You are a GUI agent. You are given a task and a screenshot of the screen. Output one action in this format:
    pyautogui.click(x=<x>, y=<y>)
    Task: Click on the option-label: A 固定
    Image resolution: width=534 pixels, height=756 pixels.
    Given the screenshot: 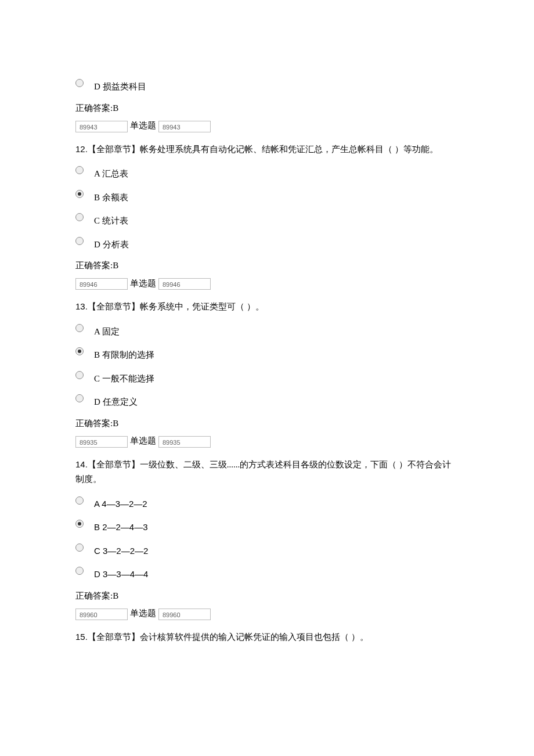 What is the action you would take?
    pyautogui.click(x=107, y=331)
    